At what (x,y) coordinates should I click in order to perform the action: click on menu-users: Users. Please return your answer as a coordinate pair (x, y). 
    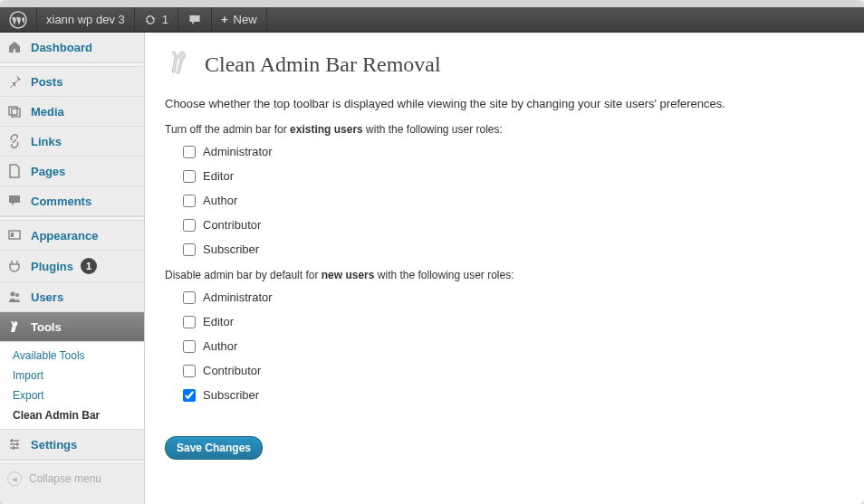
    Looking at the image, I should click on (72, 297).